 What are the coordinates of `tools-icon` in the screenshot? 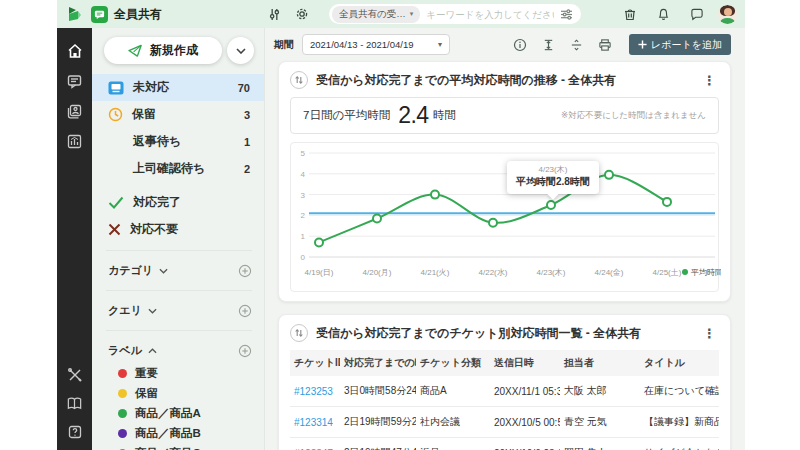 It's located at (75, 375).